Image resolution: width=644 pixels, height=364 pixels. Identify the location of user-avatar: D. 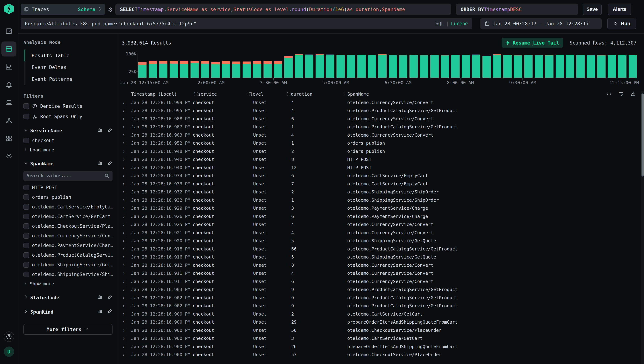
(9, 352).